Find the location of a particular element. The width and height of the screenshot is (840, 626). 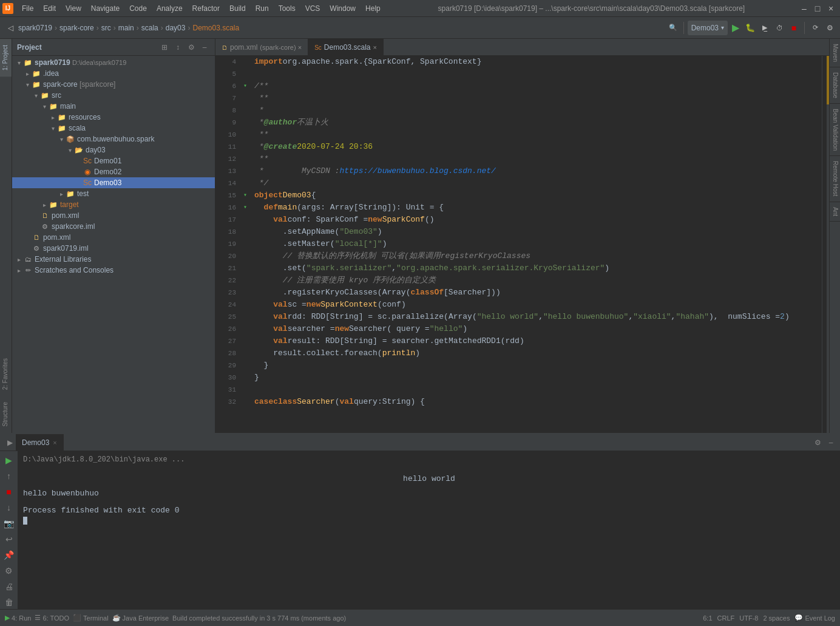

maximize-btn: □ is located at coordinates (818, 9).